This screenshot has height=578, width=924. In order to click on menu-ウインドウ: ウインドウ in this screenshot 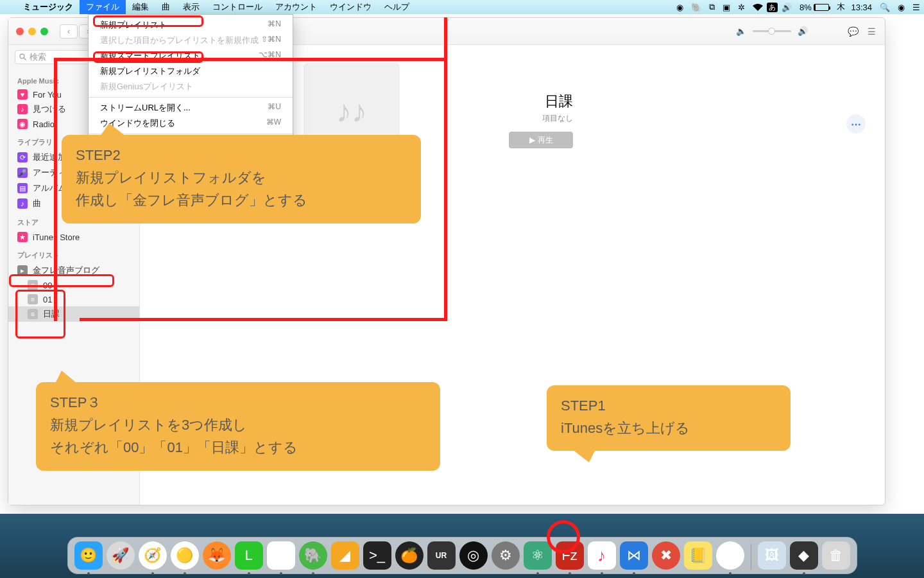, I will do `click(350, 7)`.